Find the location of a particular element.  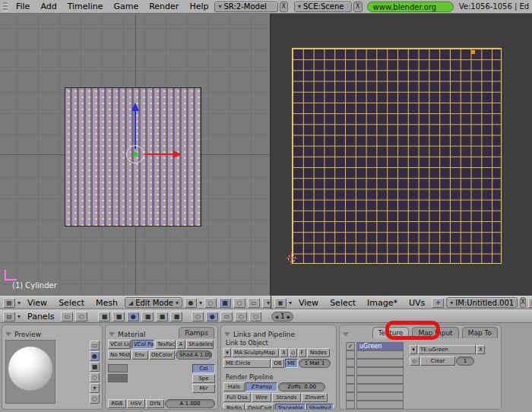

active-uv-vertex is located at coordinates (473, 52).